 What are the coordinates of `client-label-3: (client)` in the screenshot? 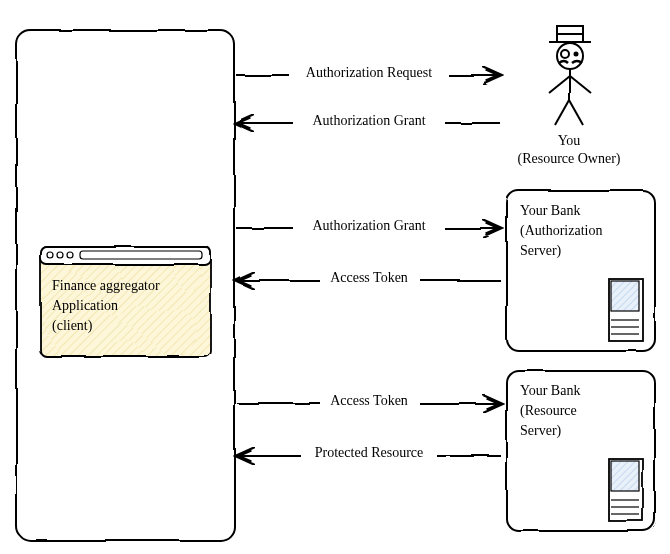 It's located at (72, 326).